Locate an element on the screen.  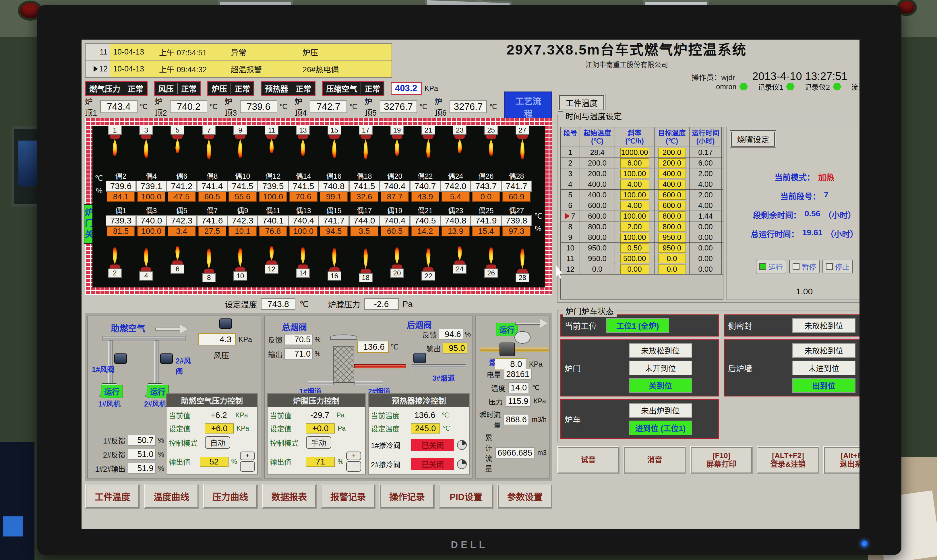
thermocouple-name: 偶6 is located at coordinates (182, 176).